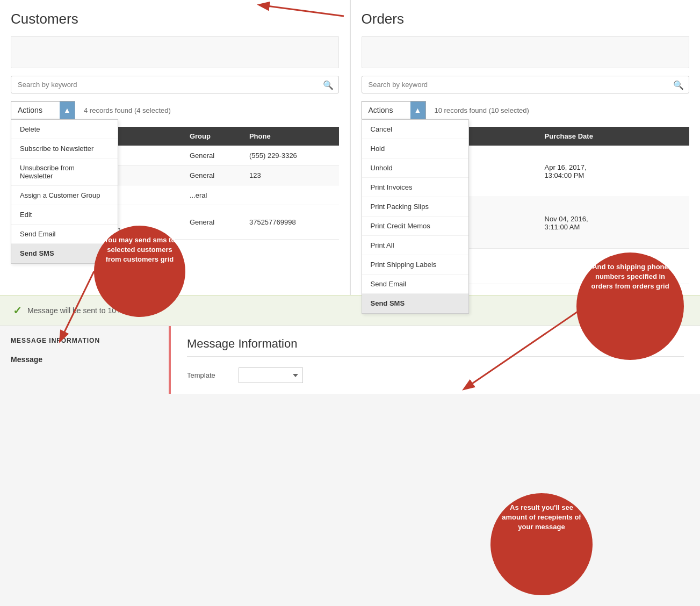 This screenshot has width=700, height=606. Describe the element at coordinates (64, 149) in the screenshot. I see `customers-action-subscribe: Subscribe to Newsletter` at that location.